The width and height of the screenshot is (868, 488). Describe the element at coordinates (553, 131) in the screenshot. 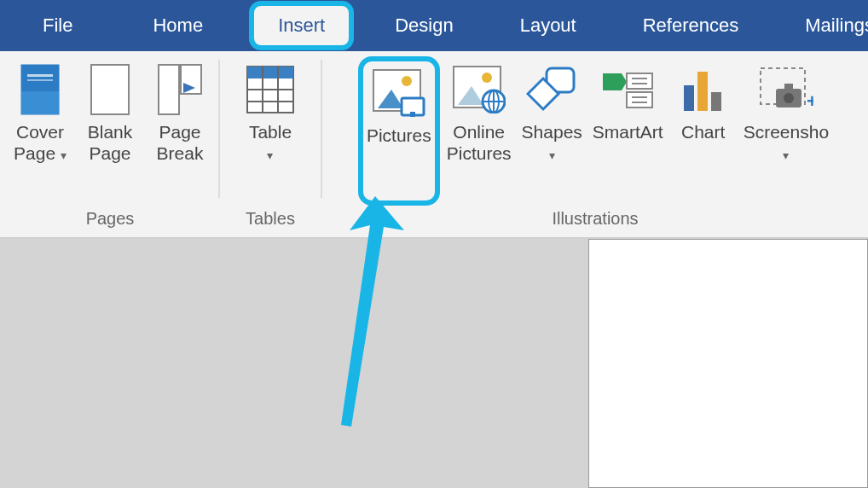

I see `shapes-button: Shapes▾` at that location.